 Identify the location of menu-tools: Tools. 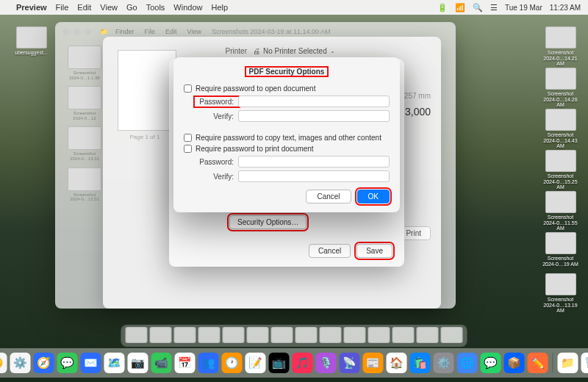
(156, 7).